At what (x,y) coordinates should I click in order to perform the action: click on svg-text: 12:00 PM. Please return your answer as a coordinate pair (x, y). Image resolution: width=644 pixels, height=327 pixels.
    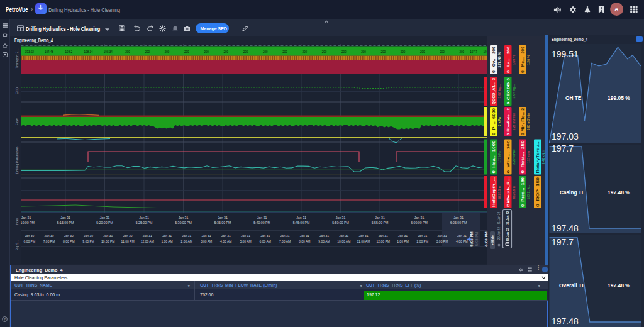
    Looking at the image, I should click on (384, 241).